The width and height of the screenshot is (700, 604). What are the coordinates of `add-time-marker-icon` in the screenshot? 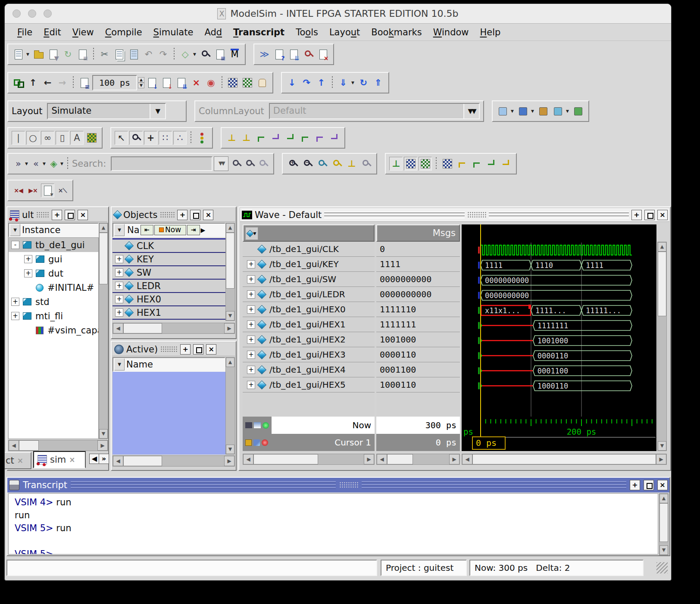 It's located at (266, 426).